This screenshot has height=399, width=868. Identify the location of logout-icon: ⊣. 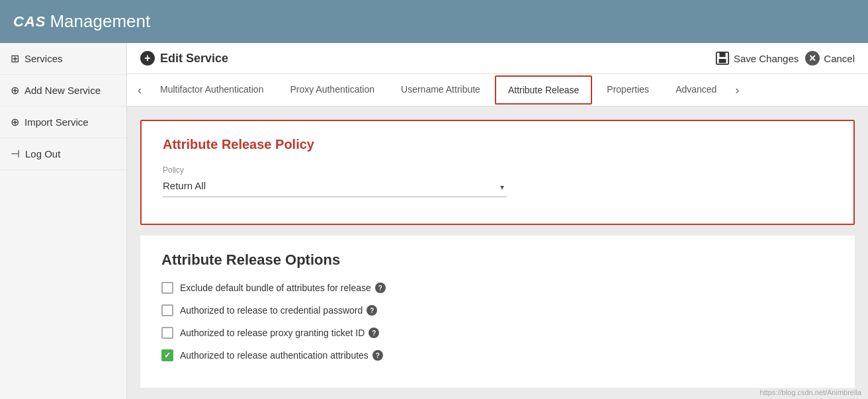
(15, 154).